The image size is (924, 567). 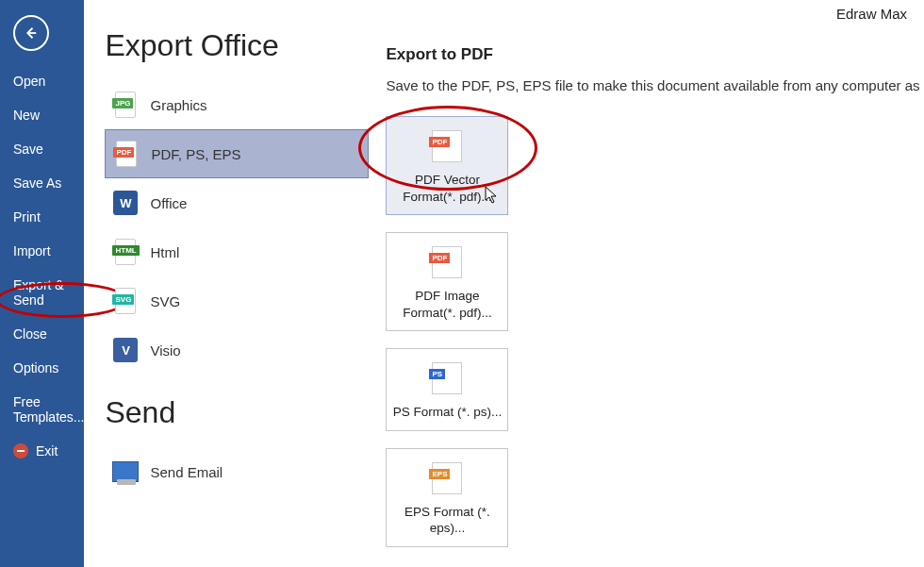 I want to click on tile-pdf-vector: PDF PDF Vector Format(*. pdf)..., so click(x=447, y=166).